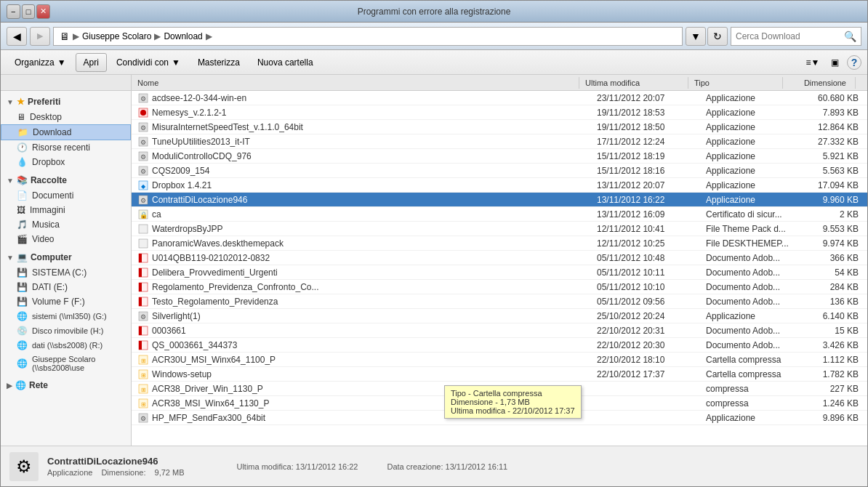  I want to click on col-nome: Nome, so click(355, 83).